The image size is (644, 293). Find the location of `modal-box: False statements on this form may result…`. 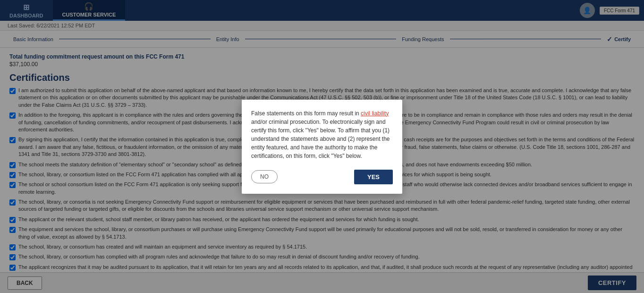

modal-box: False statements on this form may result… is located at coordinates (322, 146).